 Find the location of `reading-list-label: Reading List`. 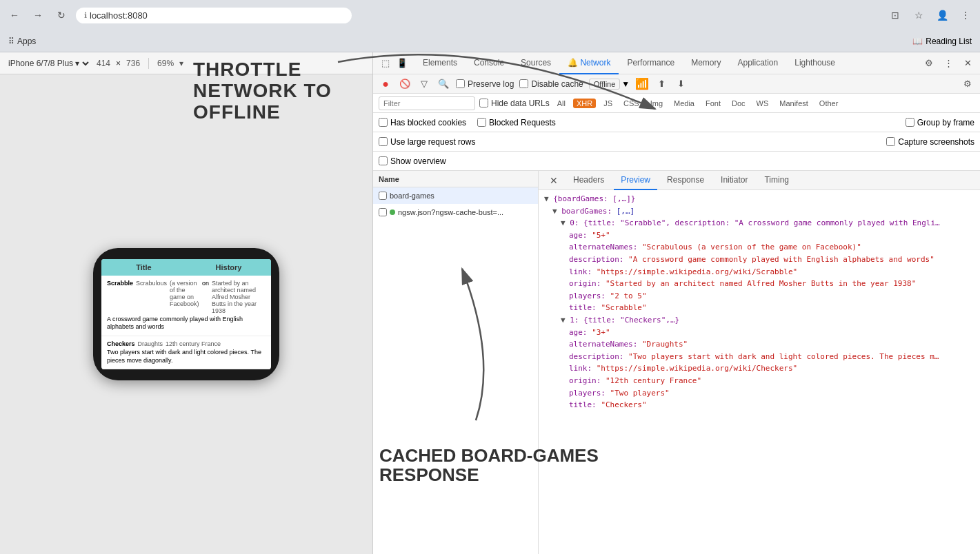

reading-list-label: Reading List is located at coordinates (949, 41).